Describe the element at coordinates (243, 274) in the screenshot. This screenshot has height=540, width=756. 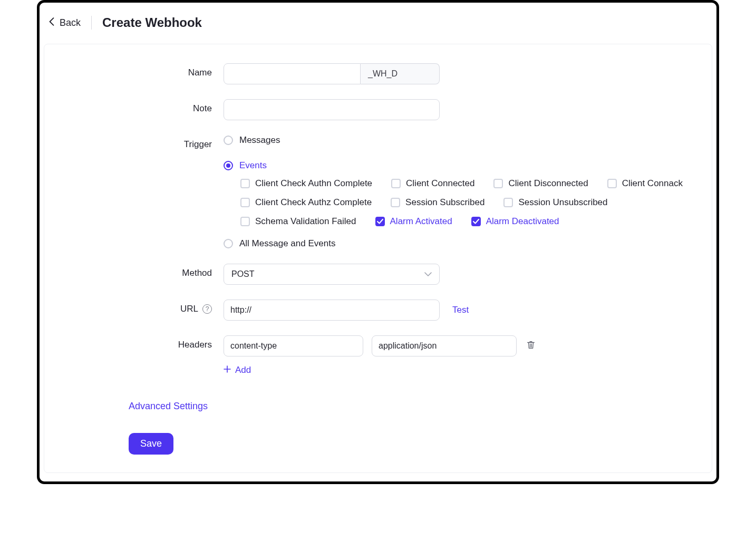
I see `method-value: POST` at that location.